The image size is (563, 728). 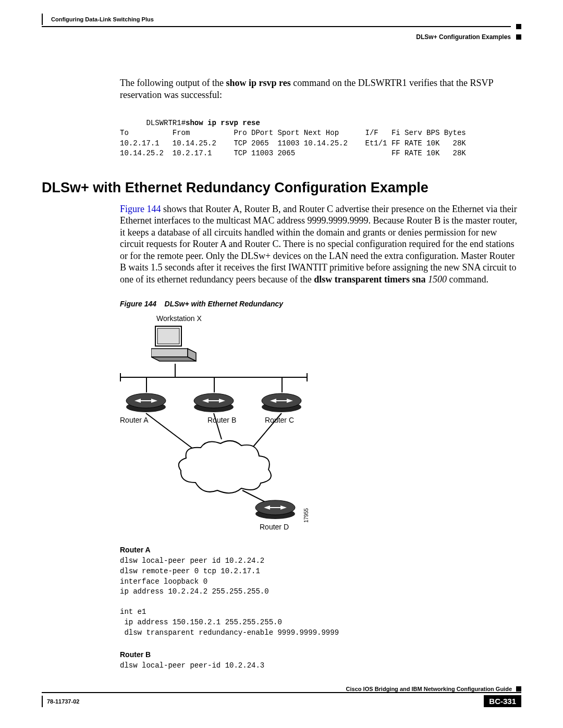 What do you see at coordinates (519, 37) in the screenshot?
I see `breadcrumb-square-icon` at bounding box center [519, 37].